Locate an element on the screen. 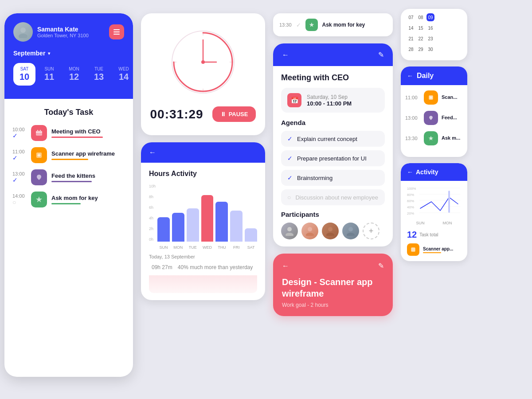 This screenshot has height=399, width=532. agenda-item-3: ○ Discussion about new employee is located at coordinates (333, 197).